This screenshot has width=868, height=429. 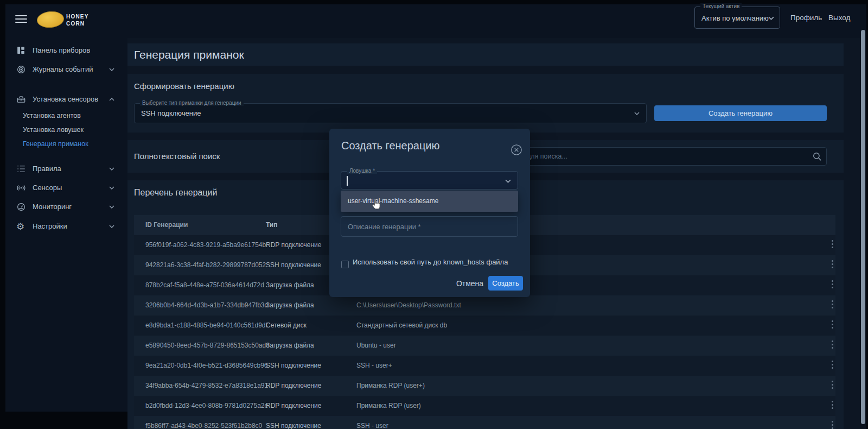 What do you see at coordinates (506, 283) in the screenshot?
I see `modal-create-button: Создать` at bounding box center [506, 283].